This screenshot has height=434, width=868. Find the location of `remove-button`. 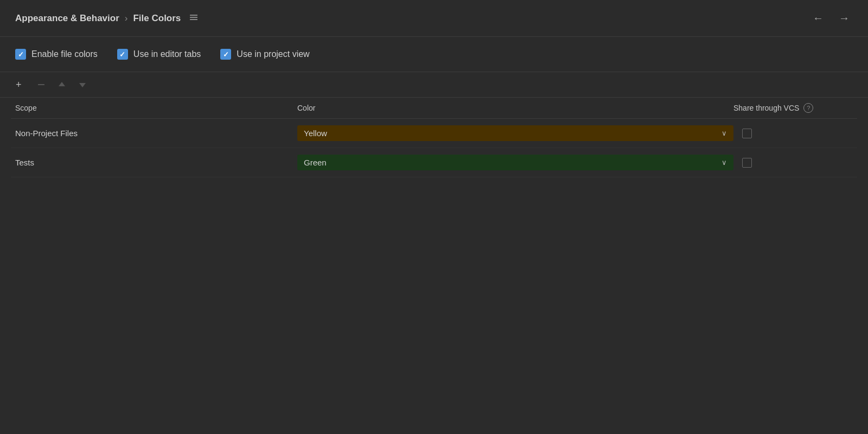

remove-button is located at coordinates (41, 85).